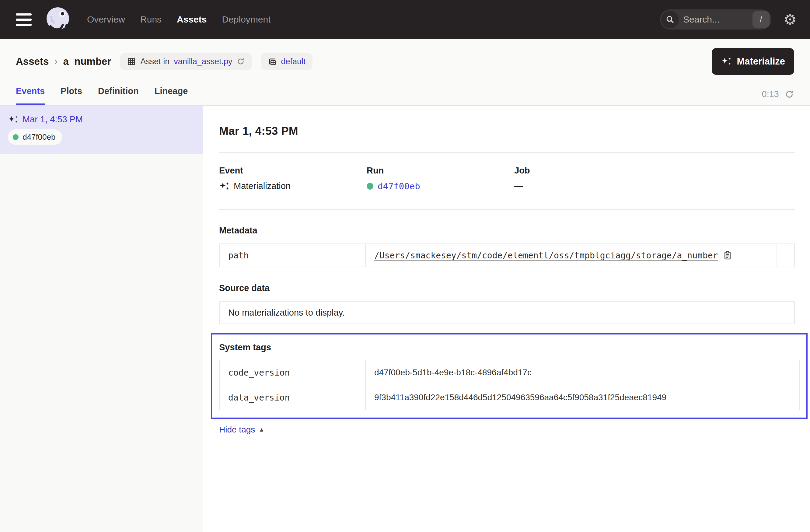 Image resolution: width=810 pixels, height=532 pixels. What do you see at coordinates (507, 178) in the screenshot?
I see `event-info-row: Event Materialization Run d47f00eb Job —` at bounding box center [507, 178].